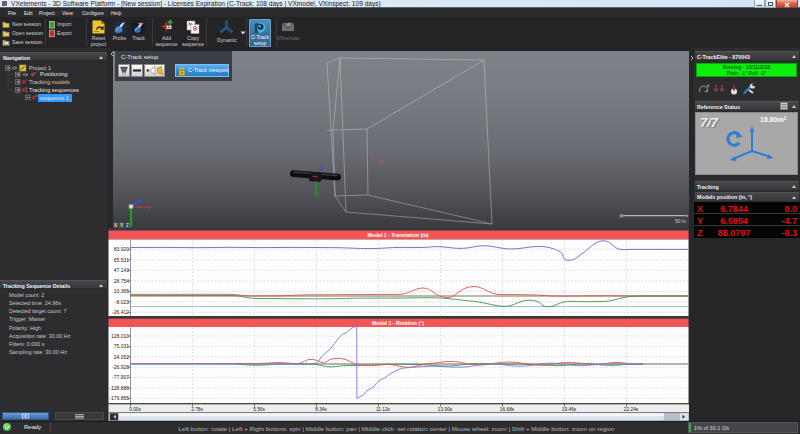  I want to click on svg-text: -77.907, so click(120, 377).